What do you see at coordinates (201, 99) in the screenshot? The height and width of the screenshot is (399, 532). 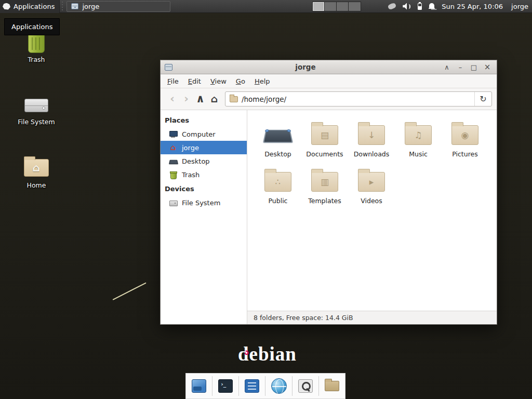 I see `up-button: ∧` at bounding box center [201, 99].